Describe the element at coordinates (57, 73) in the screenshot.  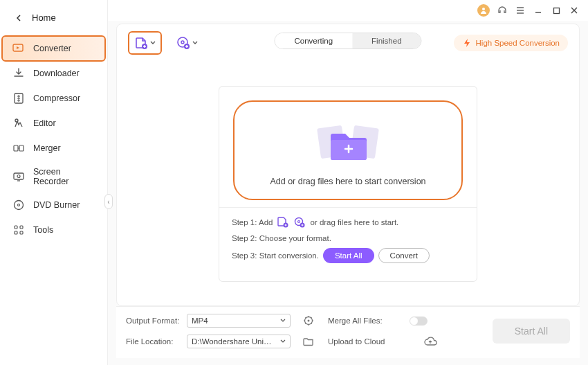
I see `sidebar-item-label: Downloader` at that location.